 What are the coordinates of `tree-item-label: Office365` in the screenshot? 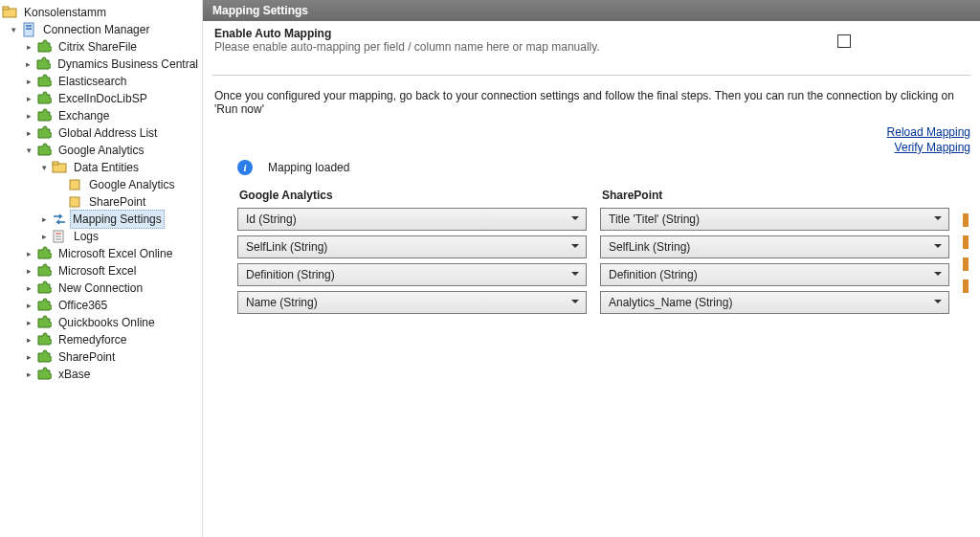 It's located at (82, 305).